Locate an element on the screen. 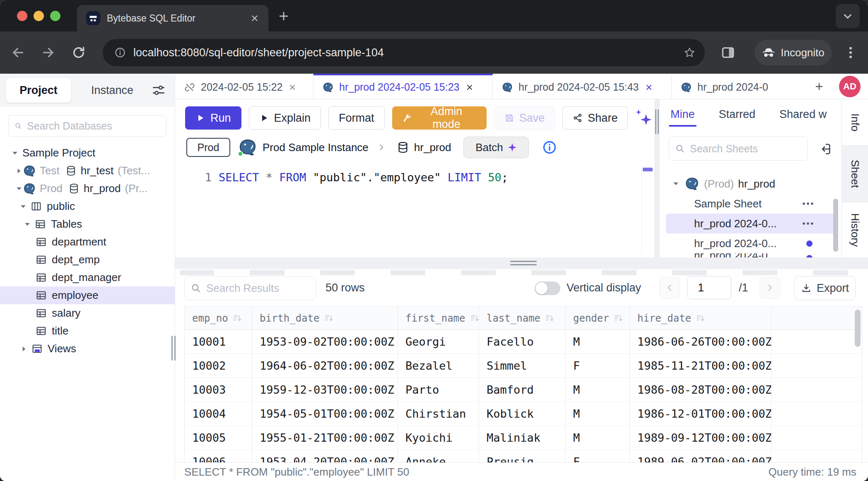 The width and height of the screenshot is (868, 481). table-cell: 1953-04-20T00:00:00Z is located at coordinates (325, 456).